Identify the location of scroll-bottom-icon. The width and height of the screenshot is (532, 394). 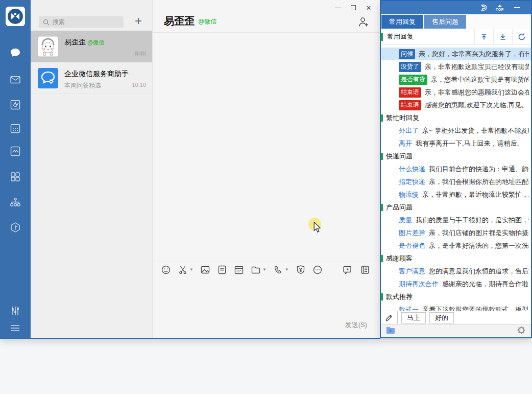
(502, 37).